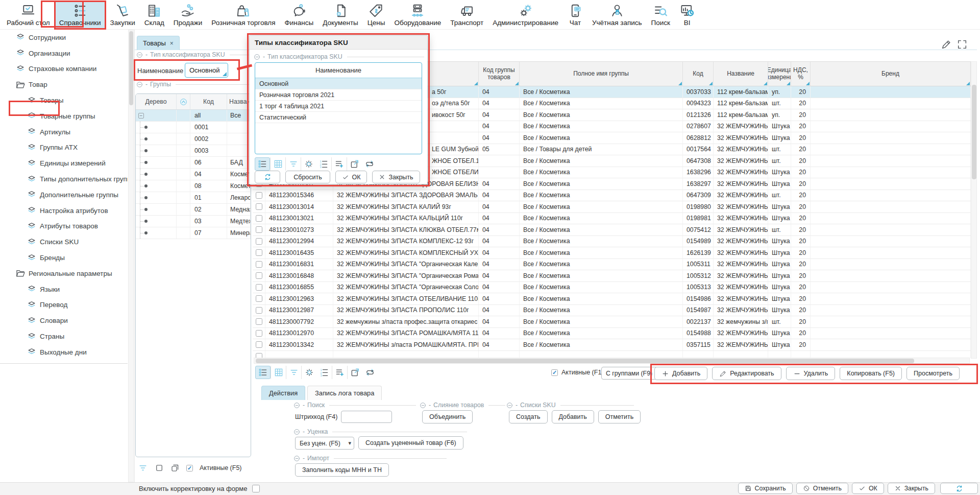 The height and width of the screenshot is (495, 980). Describe the element at coordinates (681, 373) in the screenshot. I see `table-action-button: Добавить` at that location.